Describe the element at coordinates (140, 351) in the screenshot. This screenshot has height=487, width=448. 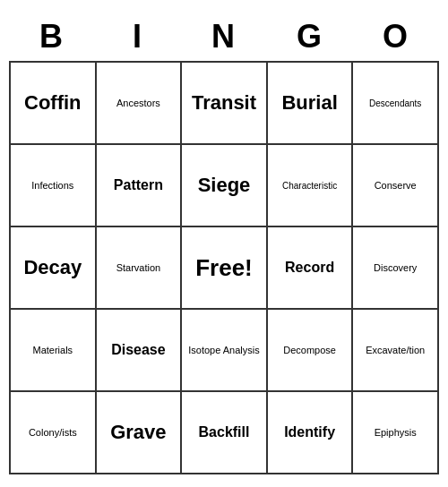
I see `bingo-cell: Disease` at that location.